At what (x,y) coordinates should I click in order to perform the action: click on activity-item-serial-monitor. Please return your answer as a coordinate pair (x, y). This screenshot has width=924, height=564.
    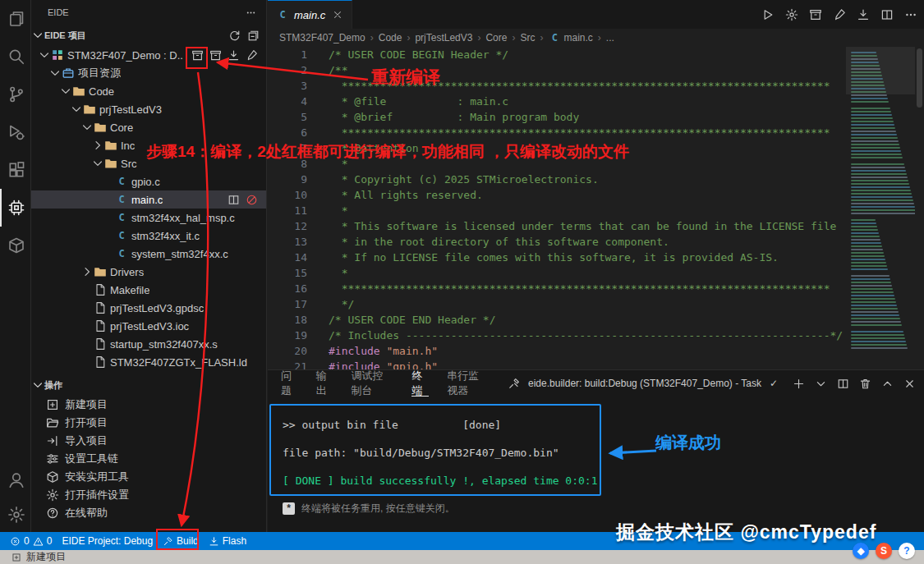
    Looking at the image, I should click on (15, 245).